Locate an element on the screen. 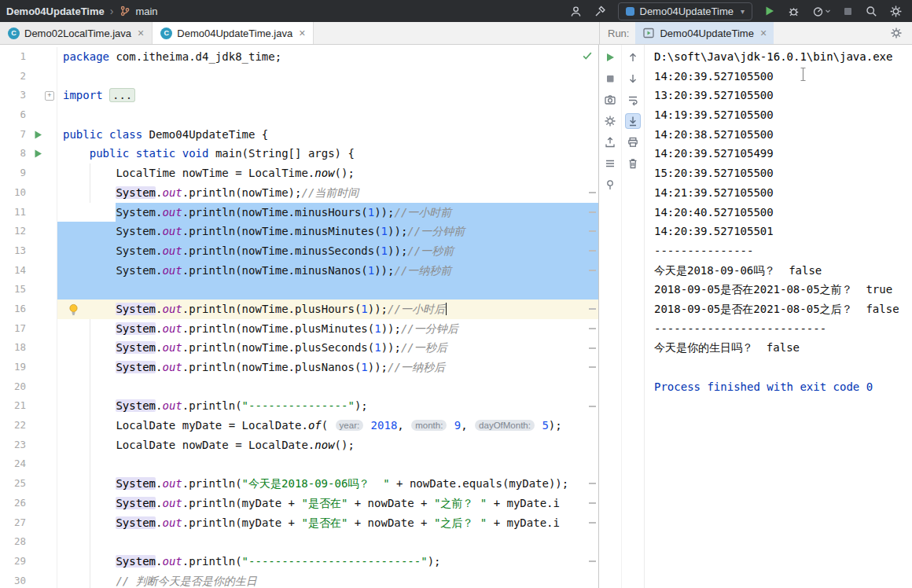 The image size is (912, 588). search-everywhere-button is located at coordinates (871, 11).